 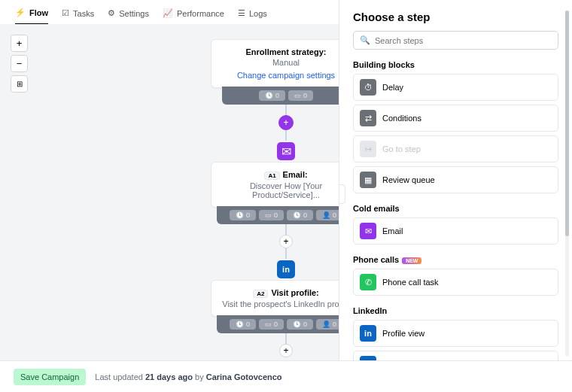 I want to click on tab-label: Flow, so click(x=39, y=13).